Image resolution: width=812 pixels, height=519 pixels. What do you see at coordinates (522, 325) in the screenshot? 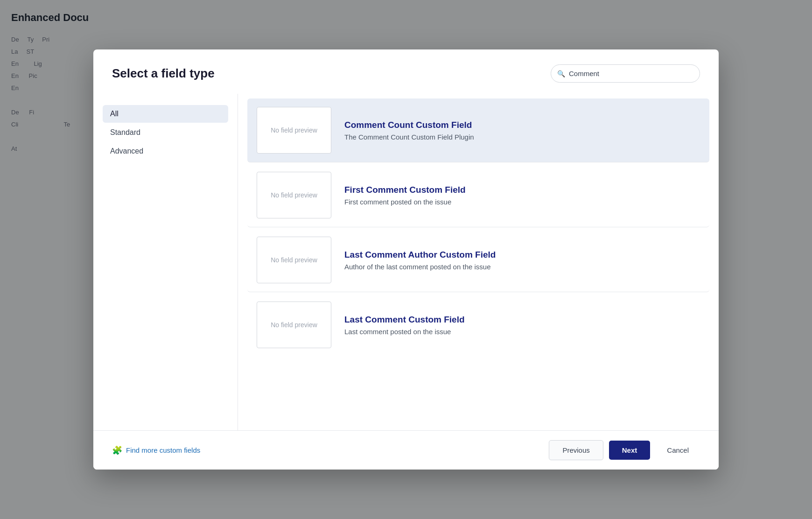
I see `field-info-last-comment: Last Comment Custom Field Last comment p…` at bounding box center [522, 325].